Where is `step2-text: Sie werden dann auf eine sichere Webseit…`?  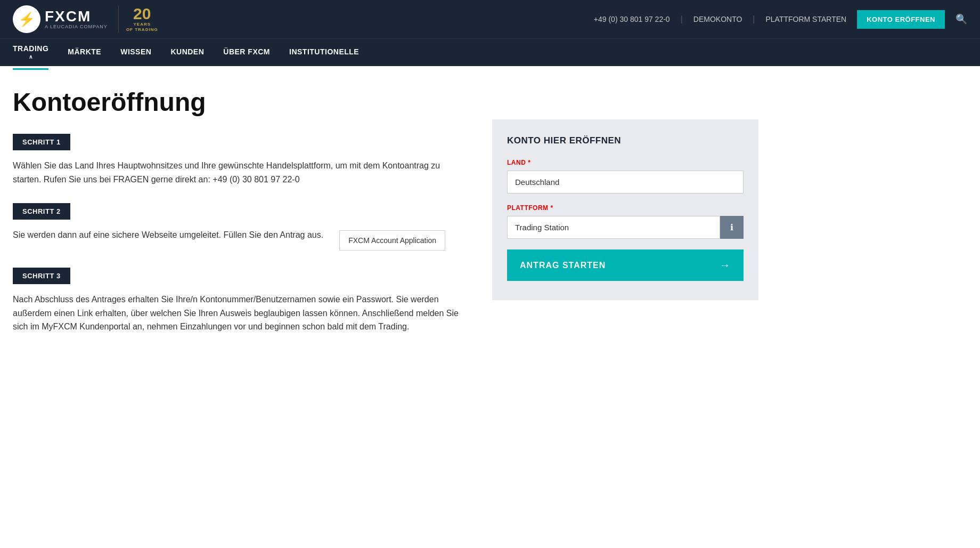
step2-text: Sie werden dann auf eine sichere Webseit… is located at coordinates (168, 235).